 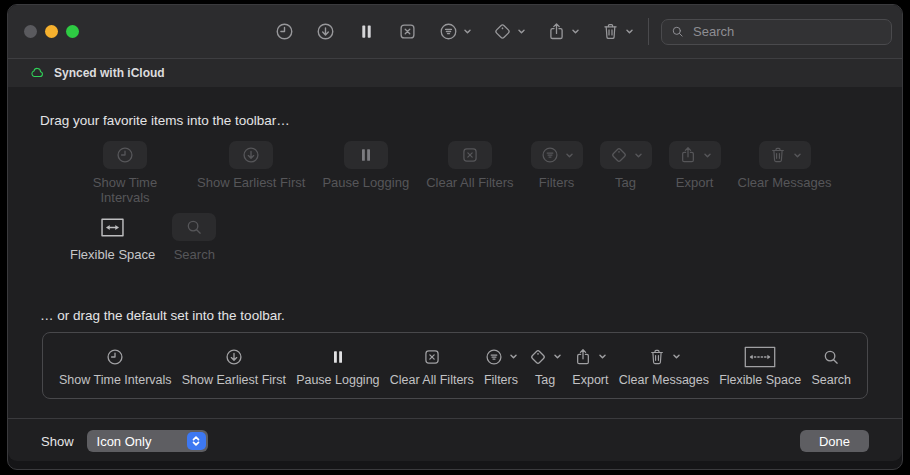 I want to click on arrow-down-circle-icon, so click(x=234, y=357).